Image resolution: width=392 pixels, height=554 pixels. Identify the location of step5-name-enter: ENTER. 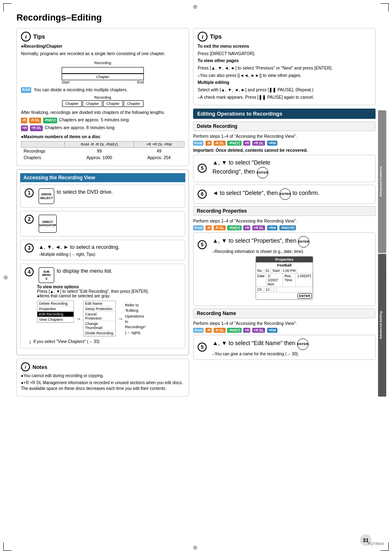
(303, 344).